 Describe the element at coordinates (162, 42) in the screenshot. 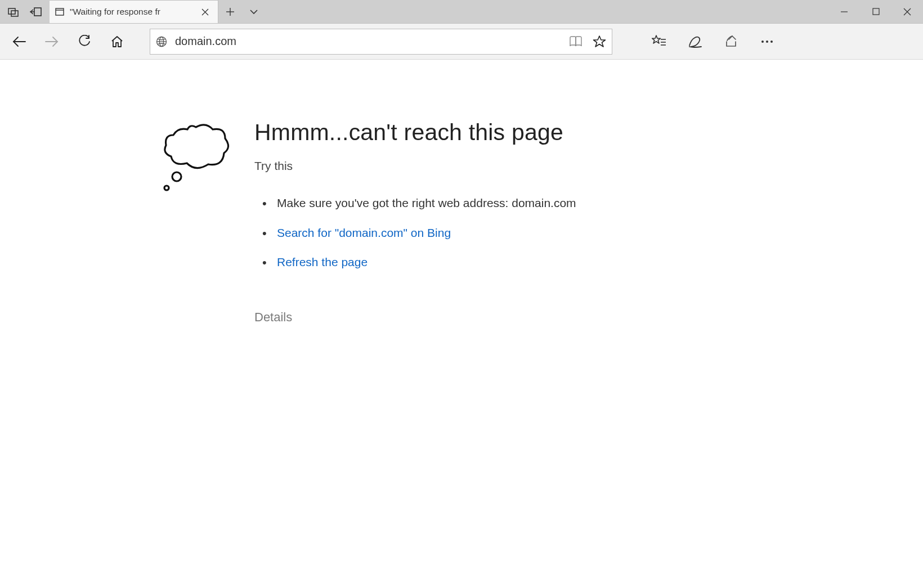

I see `site-identity-icon` at that location.